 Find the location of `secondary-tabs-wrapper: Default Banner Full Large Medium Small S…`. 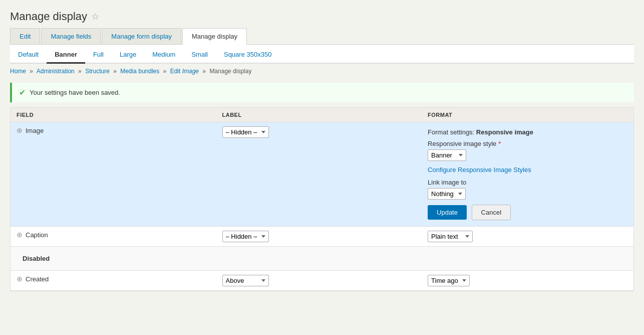

secondary-tabs-wrapper: Default Banner Full Large Medium Small S… is located at coordinates (322, 54).